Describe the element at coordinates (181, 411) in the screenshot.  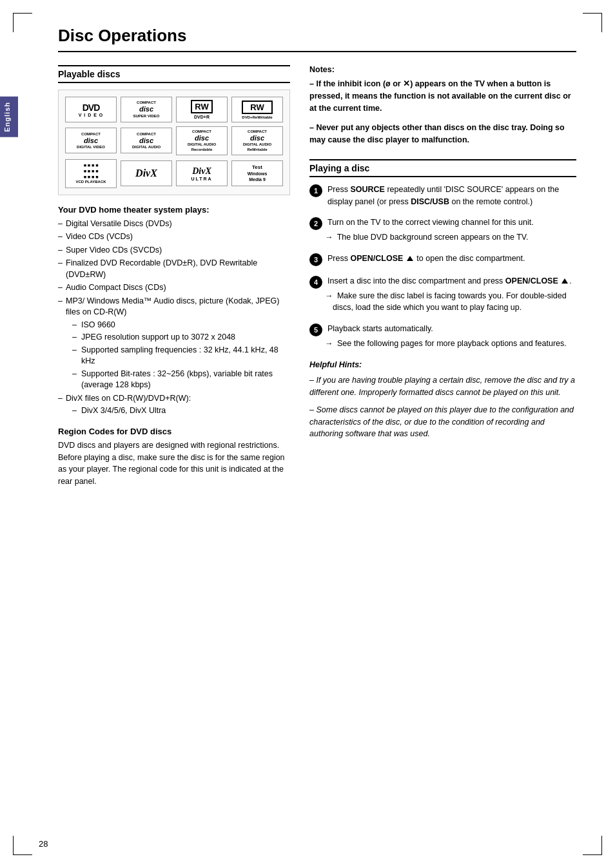
I see `sub-list-divx: DivX 3/4/5/6, DivX Ultra` at that location.